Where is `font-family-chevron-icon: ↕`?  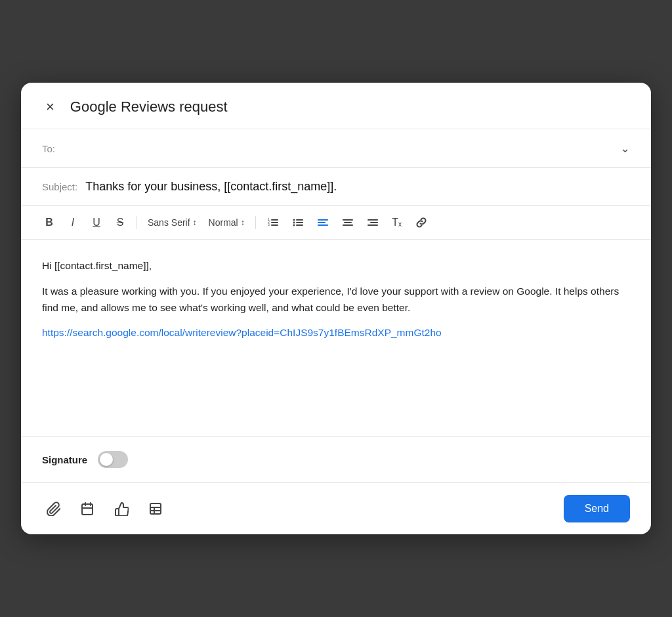
font-family-chevron-icon: ↕ is located at coordinates (195, 223).